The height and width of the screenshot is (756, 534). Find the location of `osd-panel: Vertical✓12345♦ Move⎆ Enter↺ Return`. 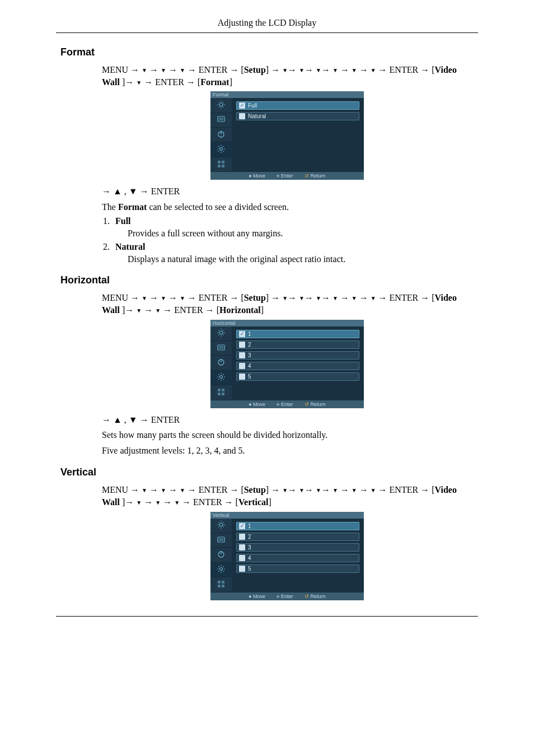

osd-panel: Vertical✓12345♦ Move⎆ Enter↺ Return is located at coordinates (287, 556).